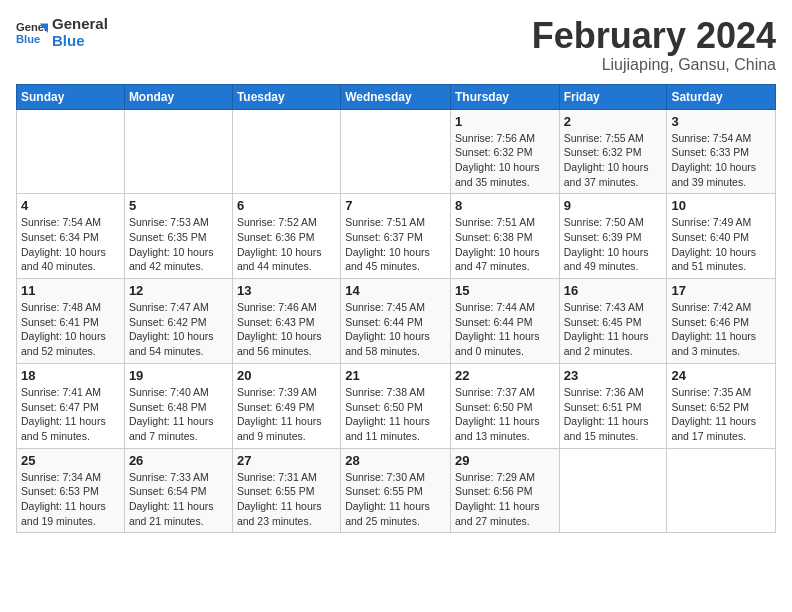 Image resolution: width=792 pixels, height=612 pixels. I want to click on header: General Blue General Blue February 2024 …, so click(396, 45).